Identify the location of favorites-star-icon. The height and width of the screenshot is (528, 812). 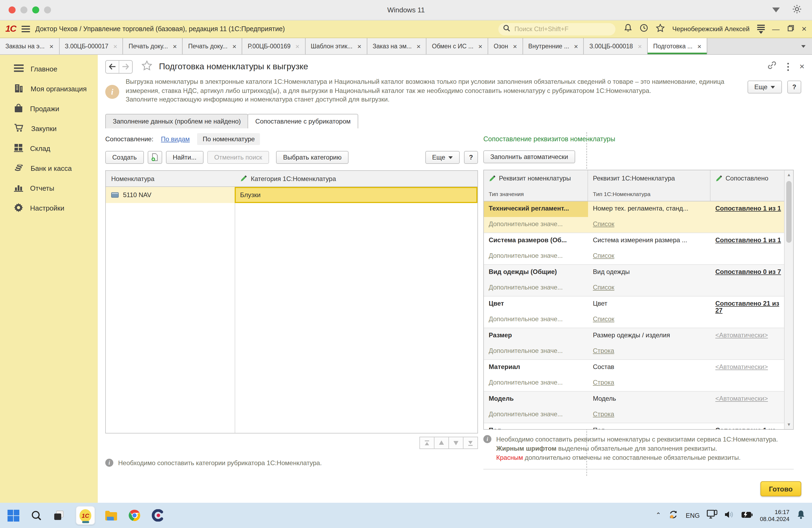
(661, 29).